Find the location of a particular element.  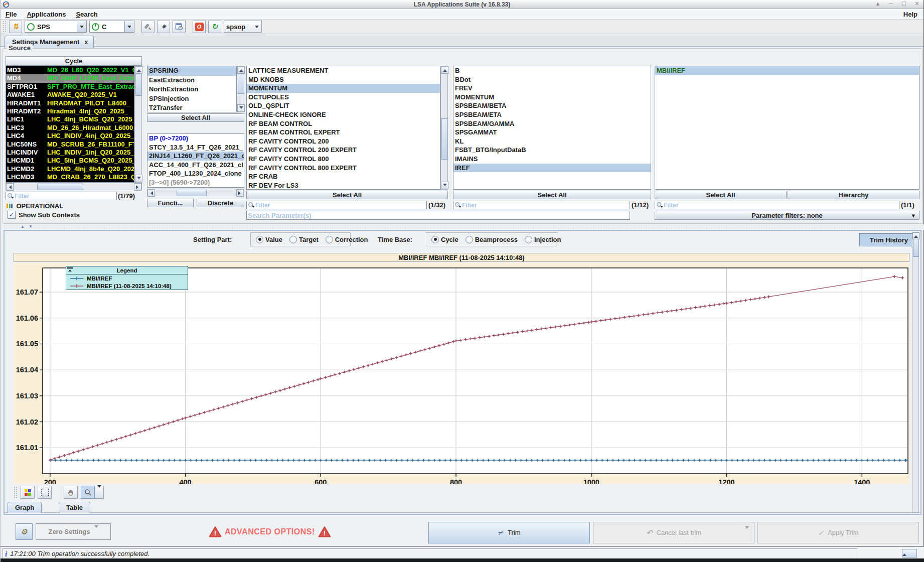

chart-toolbar-grip is located at coordinates (16, 492).